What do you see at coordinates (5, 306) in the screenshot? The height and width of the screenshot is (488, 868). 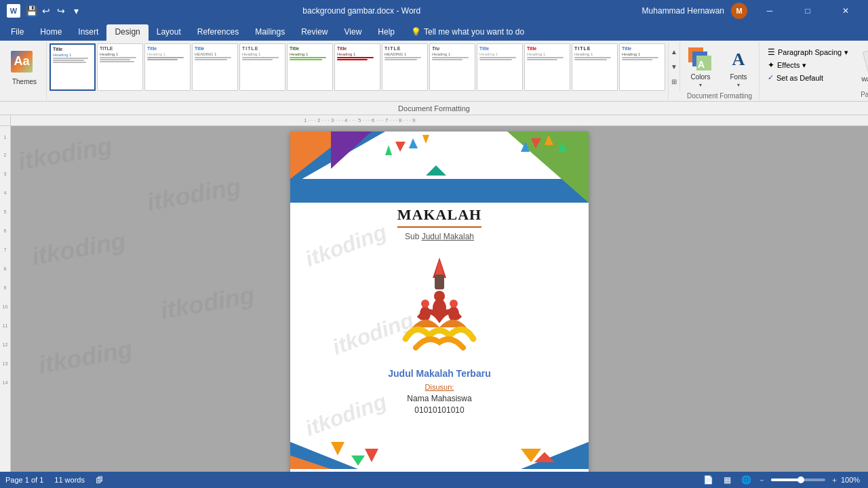 I see `ruler-mark-10: 10` at bounding box center [5, 306].